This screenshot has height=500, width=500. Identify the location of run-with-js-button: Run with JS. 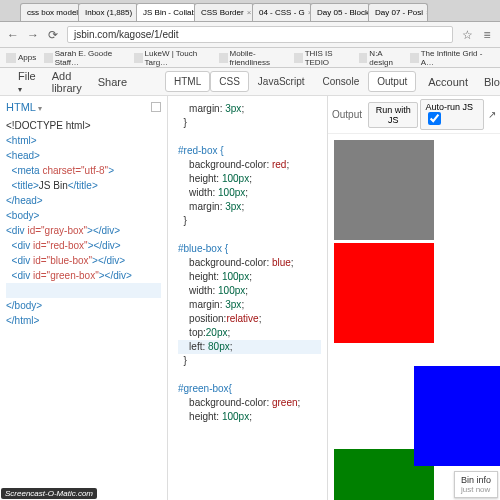
(393, 115).